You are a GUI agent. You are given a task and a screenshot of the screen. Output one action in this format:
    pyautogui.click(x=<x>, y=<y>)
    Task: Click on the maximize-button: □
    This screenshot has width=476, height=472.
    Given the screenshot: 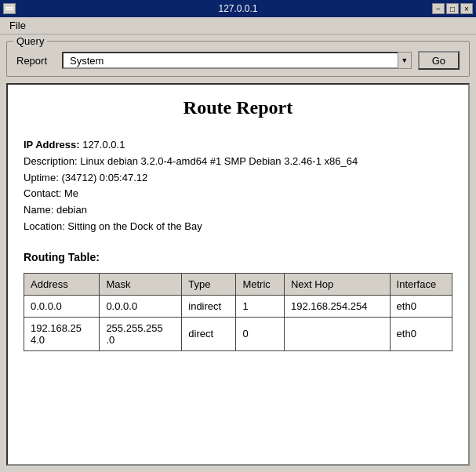 What is the action you would take?
    pyautogui.click(x=452, y=9)
    